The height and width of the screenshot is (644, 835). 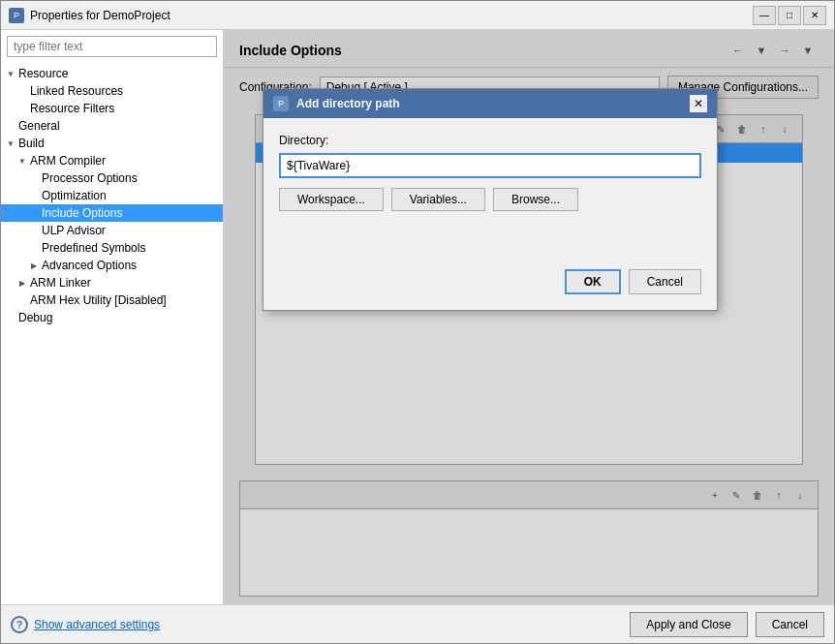 What do you see at coordinates (22, 283) in the screenshot?
I see `tree-toggle-arm-linker: ▶` at bounding box center [22, 283].